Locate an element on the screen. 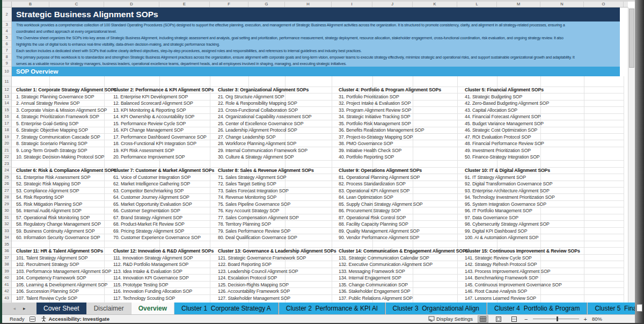 The image size is (644, 324). sop-item-cell: 90. Vendor Performance Alignment SOP is located at coordinates (401, 237).